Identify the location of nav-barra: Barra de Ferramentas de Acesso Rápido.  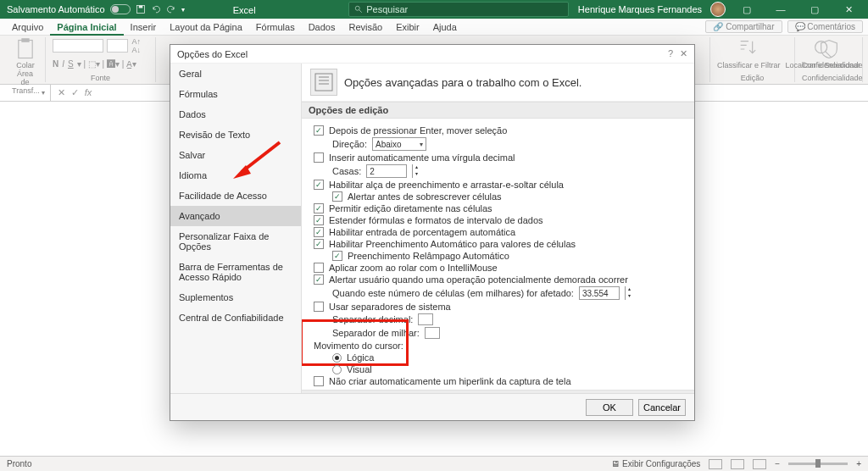
(236, 272).